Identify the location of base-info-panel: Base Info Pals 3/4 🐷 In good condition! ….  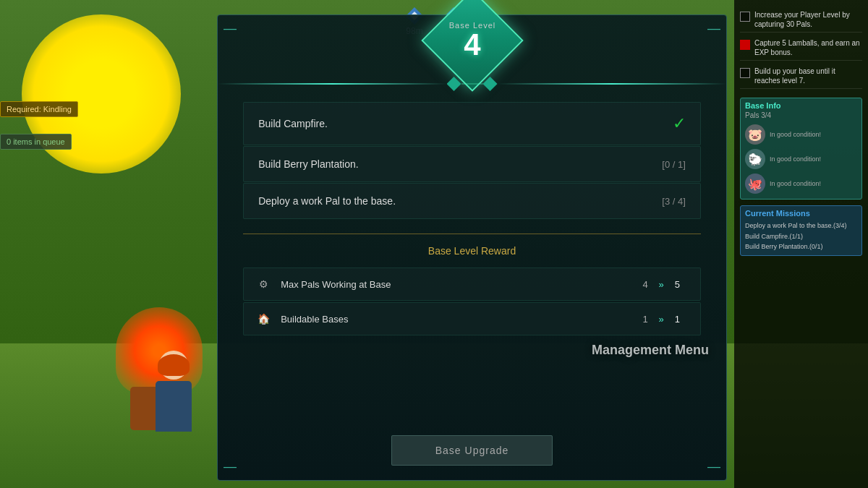
(801, 149).